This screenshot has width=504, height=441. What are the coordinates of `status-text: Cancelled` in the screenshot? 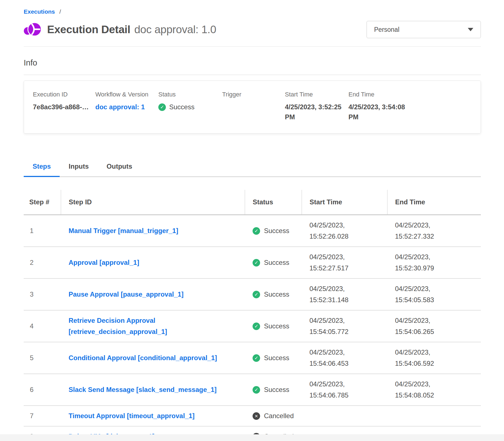 It's located at (279, 416).